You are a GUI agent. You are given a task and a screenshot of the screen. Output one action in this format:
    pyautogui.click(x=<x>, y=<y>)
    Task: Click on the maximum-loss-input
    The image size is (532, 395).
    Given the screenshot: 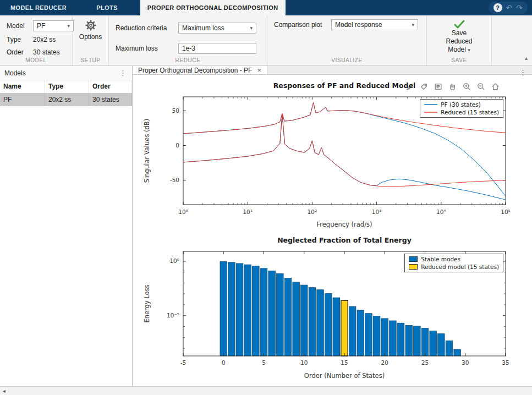 What is the action you would take?
    pyautogui.click(x=217, y=48)
    